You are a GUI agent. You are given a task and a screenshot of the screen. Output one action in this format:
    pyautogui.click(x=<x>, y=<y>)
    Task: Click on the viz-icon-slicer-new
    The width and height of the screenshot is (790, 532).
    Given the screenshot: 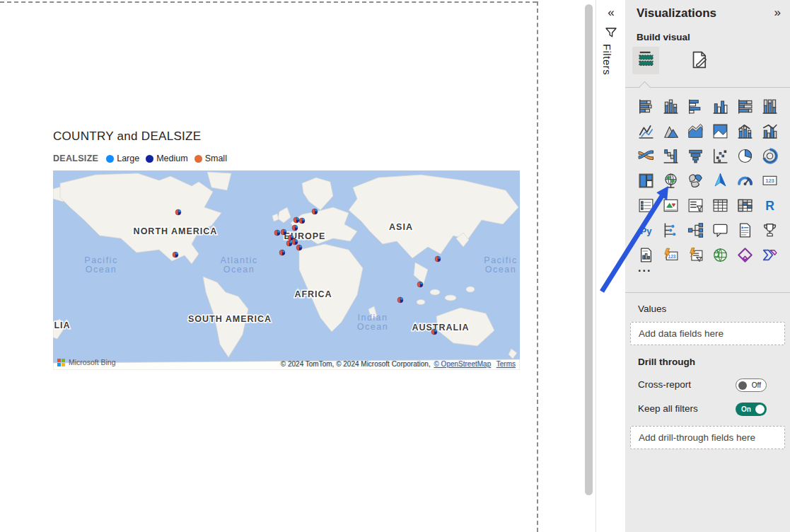 What is the action you would take?
    pyautogui.click(x=696, y=255)
    